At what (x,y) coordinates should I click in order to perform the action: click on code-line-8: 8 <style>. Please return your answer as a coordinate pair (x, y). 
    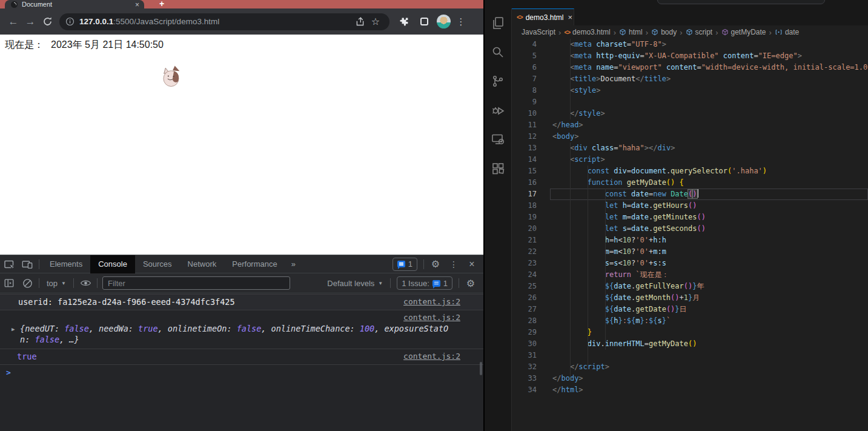
    Looking at the image, I should click on (690, 91).